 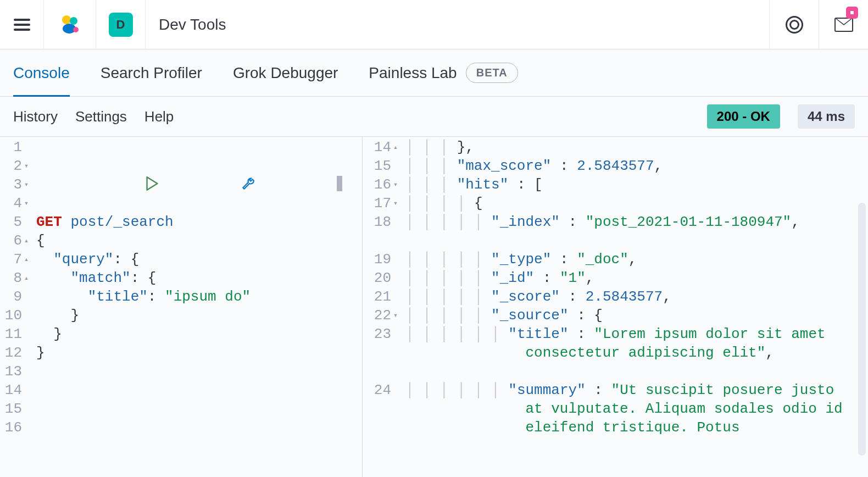 What do you see at coordinates (244, 184) in the screenshot?
I see `request-actions` at bounding box center [244, 184].